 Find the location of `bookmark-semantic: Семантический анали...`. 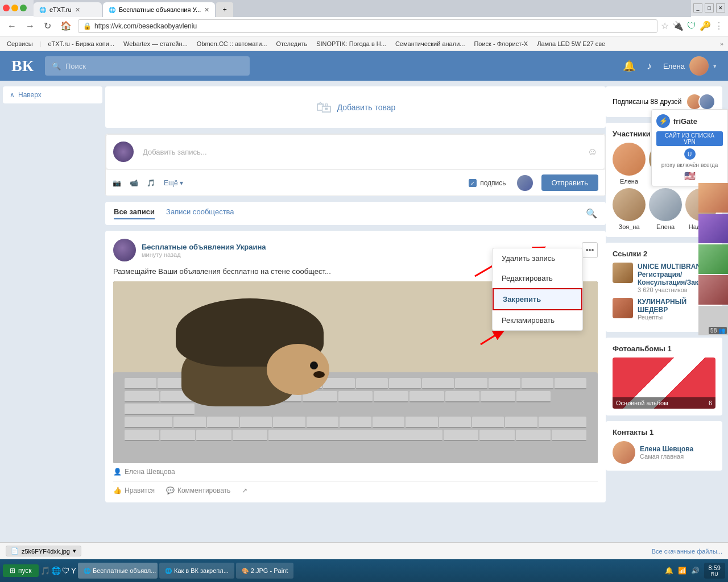

bookmark-semantic: Семантический анали... is located at coordinates (430, 44).